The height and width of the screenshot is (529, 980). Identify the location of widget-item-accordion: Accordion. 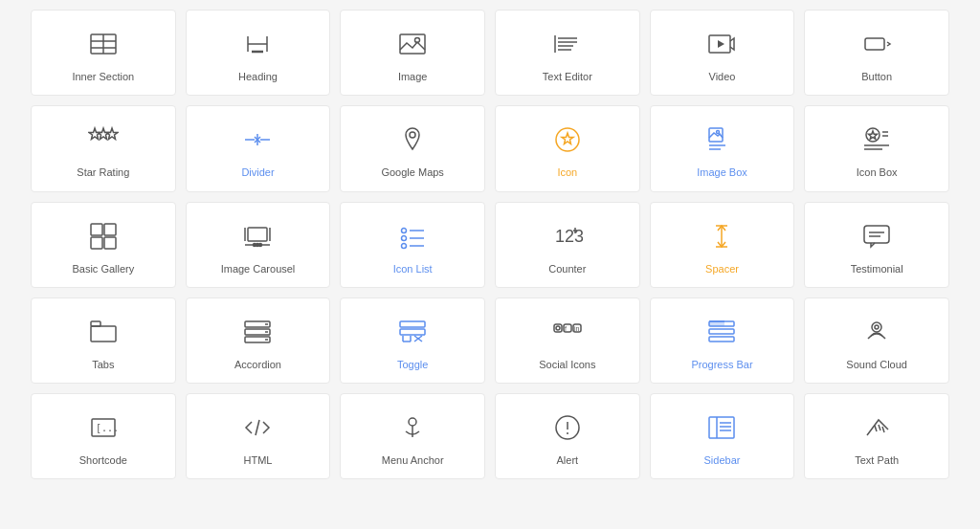
(258, 341).